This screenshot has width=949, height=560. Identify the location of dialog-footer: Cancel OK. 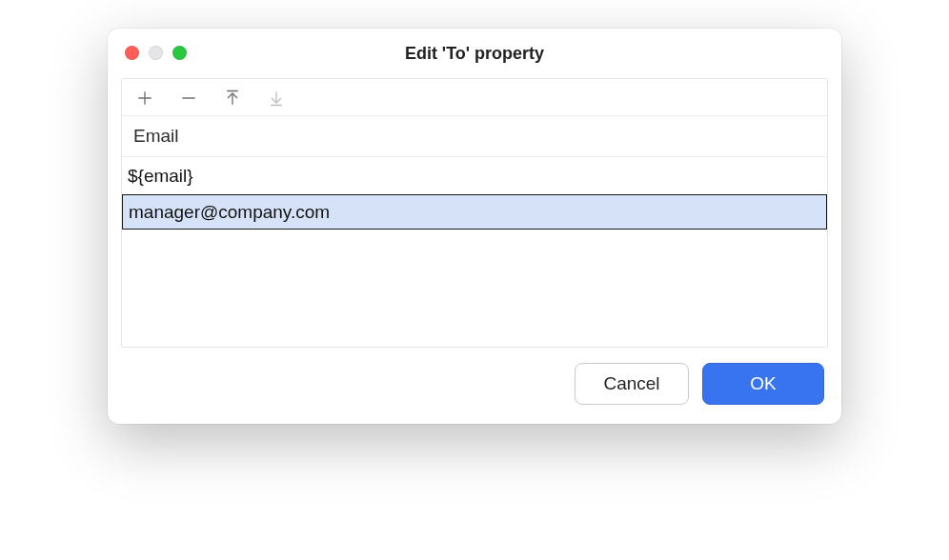
(474, 379).